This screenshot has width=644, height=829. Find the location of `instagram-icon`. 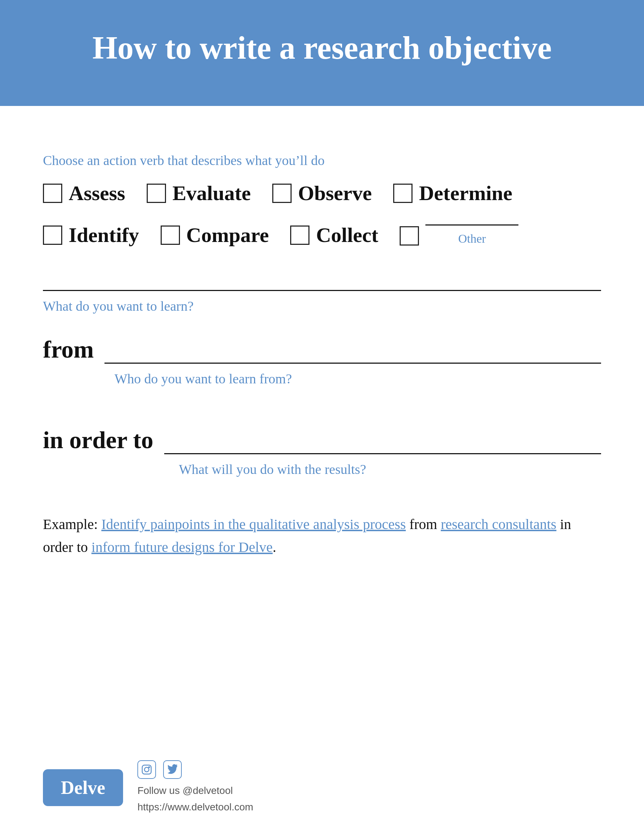

instagram-icon is located at coordinates (146, 770).